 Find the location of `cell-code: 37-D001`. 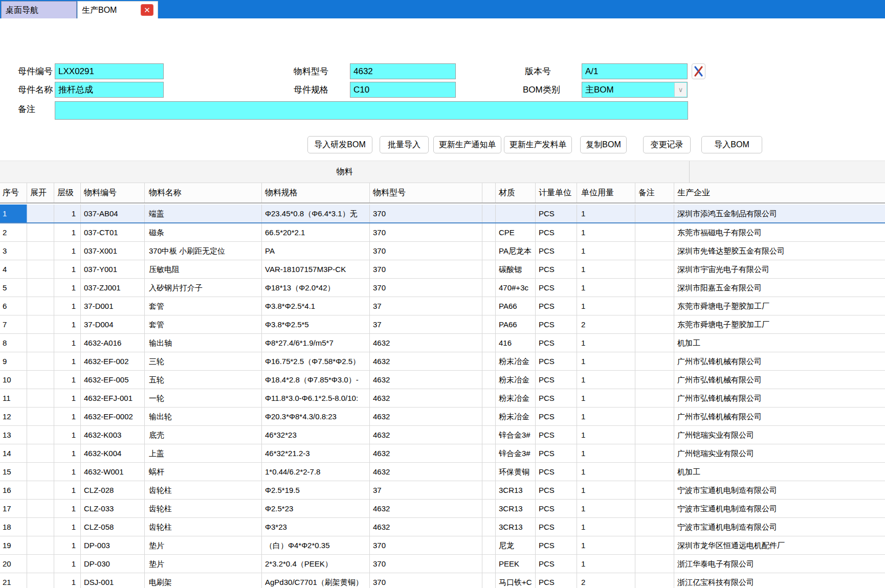

cell-code: 37-D001 is located at coordinates (113, 306).